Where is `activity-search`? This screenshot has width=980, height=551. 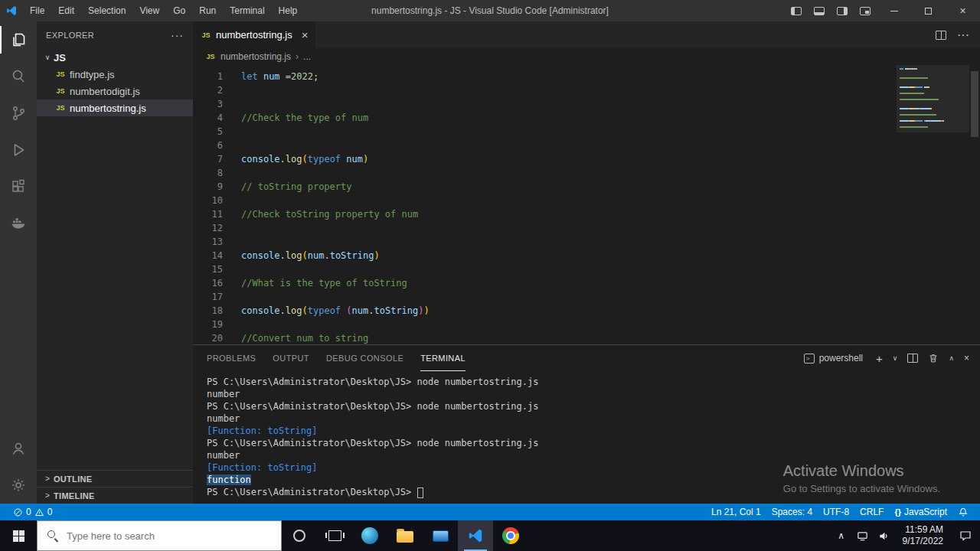
activity-search is located at coordinates (18, 77).